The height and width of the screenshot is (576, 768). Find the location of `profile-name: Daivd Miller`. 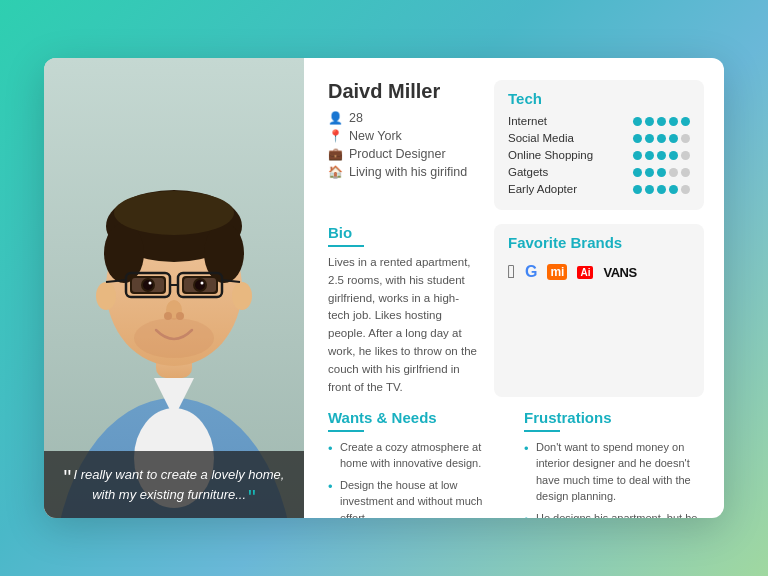

profile-name: Daivd Miller is located at coordinates (403, 92).